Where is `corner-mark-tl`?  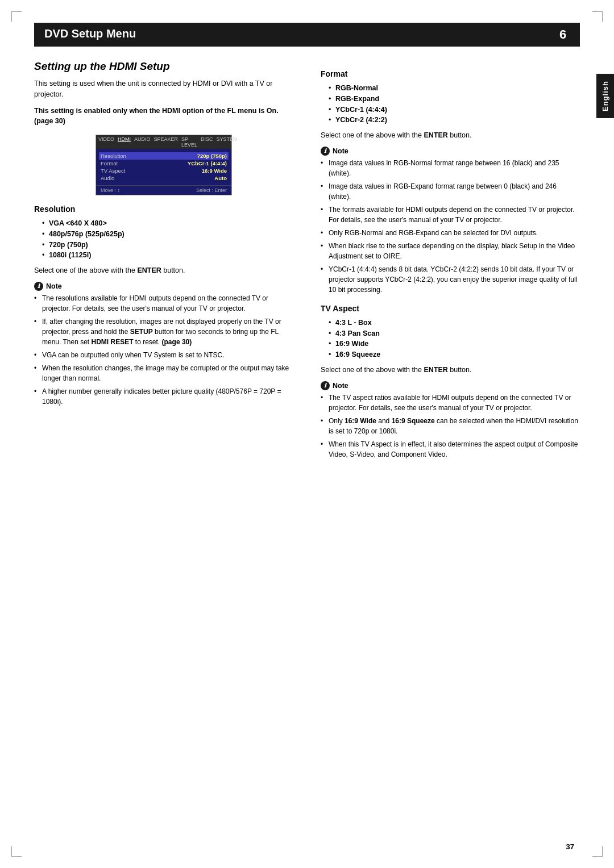
corner-mark-tl is located at coordinates (16, 16).